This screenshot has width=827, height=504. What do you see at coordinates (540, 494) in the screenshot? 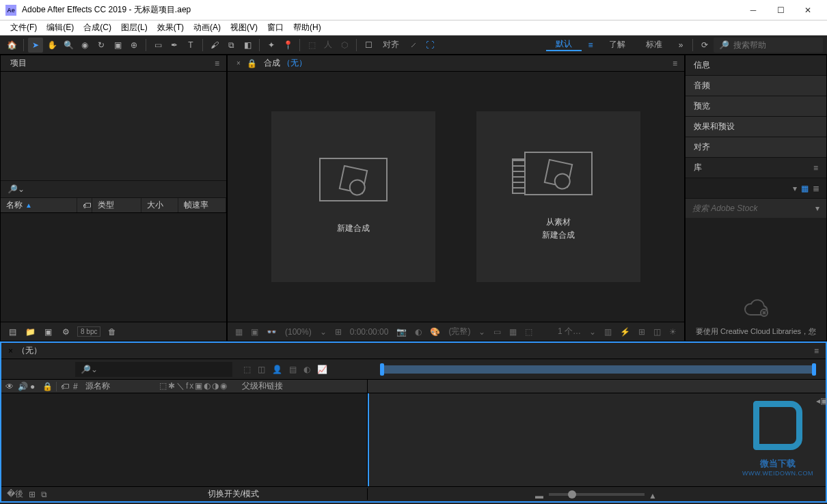
I see `zoom-out-icon: ▬` at bounding box center [540, 494].